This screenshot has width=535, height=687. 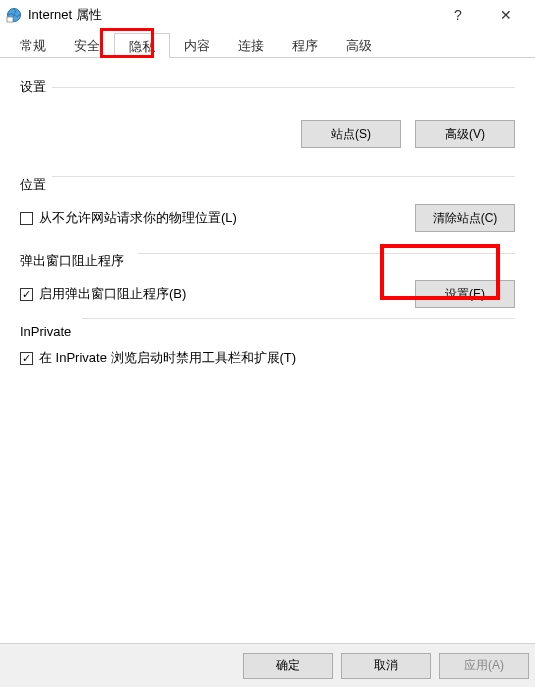 What do you see at coordinates (465, 294) in the screenshot?
I see `popup-settings-button: 设置(E)` at bounding box center [465, 294].